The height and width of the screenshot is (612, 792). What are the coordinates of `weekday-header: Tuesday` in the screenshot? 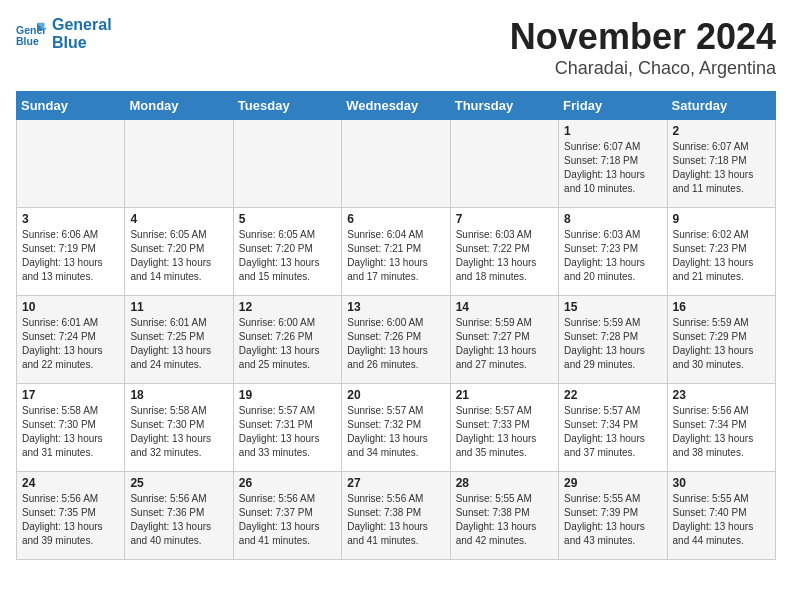 It's located at (287, 106).